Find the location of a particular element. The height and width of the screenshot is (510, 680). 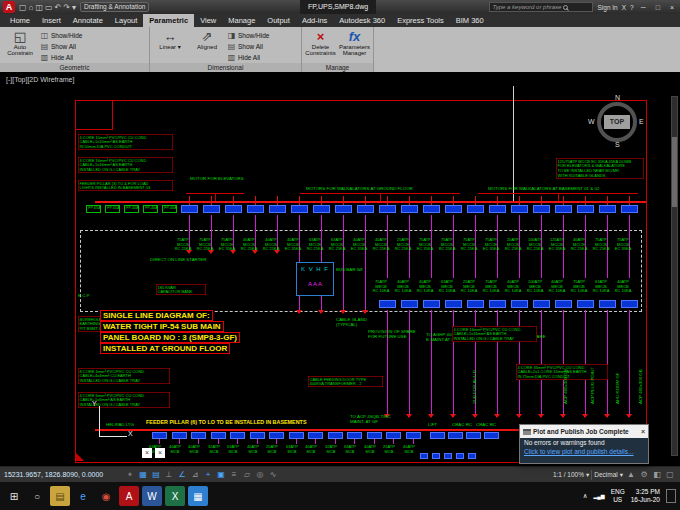

maximize-button: □ is located at coordinates (658, 8).